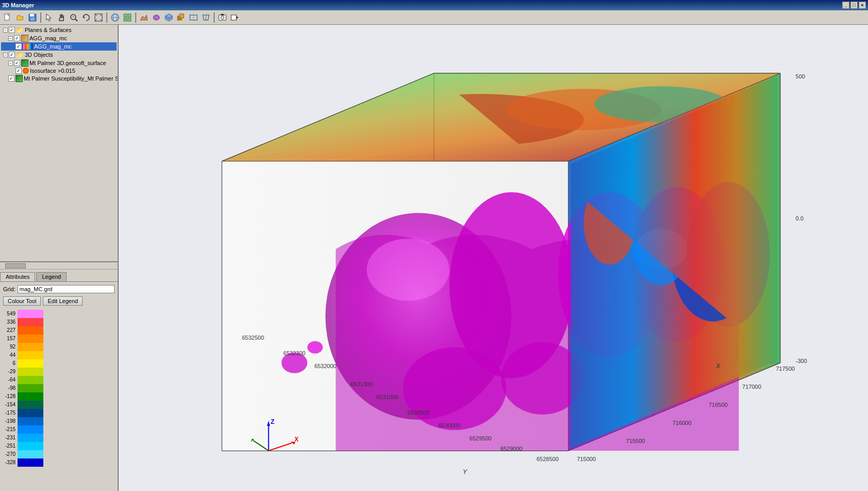 The image size is (868, 491). What do you see at coordinates (8, 18) in the screenshot?
I see `new-button` at bounding box center [8, 18].